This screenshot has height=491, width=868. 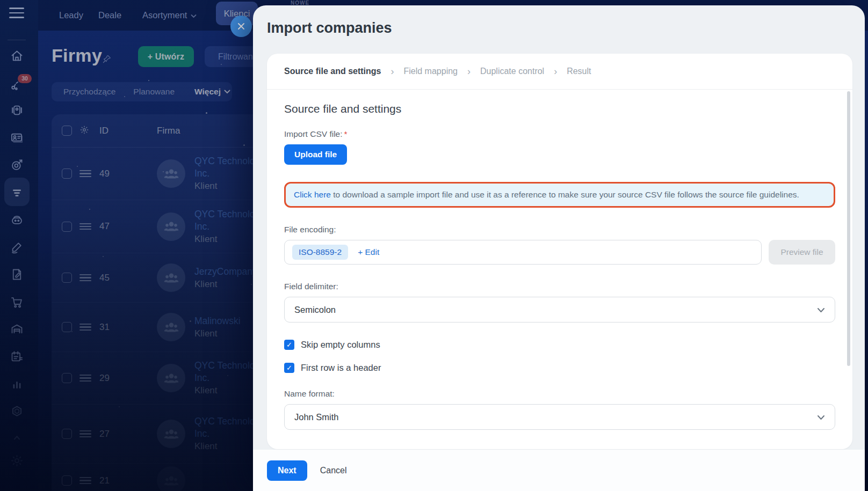 What do you see at coordinates (523, 252) in the screenshot?
I see `file-encoding-input: ISO-8859-2 + Edit` at bounding box center [523, 252].